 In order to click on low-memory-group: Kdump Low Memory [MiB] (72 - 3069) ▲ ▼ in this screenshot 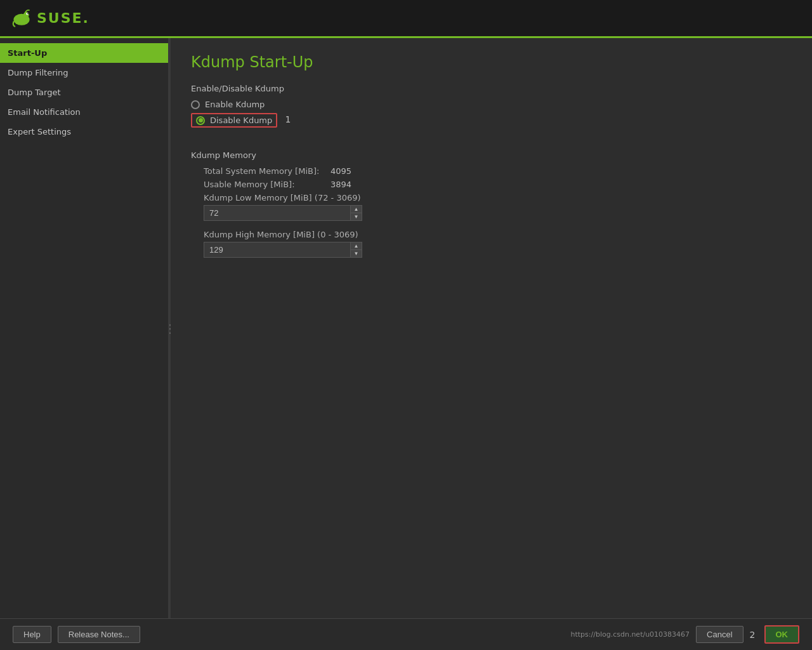, I will do `click(491, 207)`.